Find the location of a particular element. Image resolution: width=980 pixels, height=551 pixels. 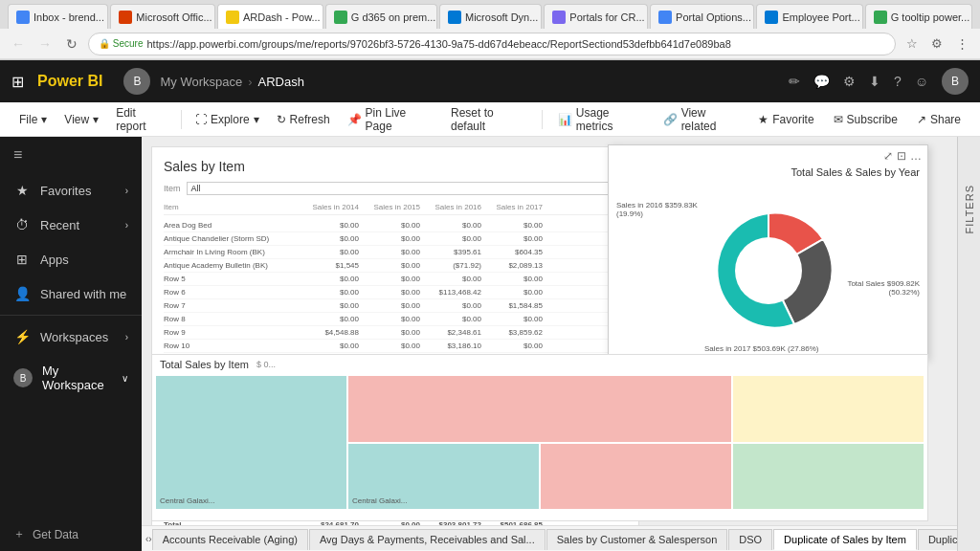

tab-sales-customer: Sales by Customer & Salesperson is located at coordinates (637, 540).